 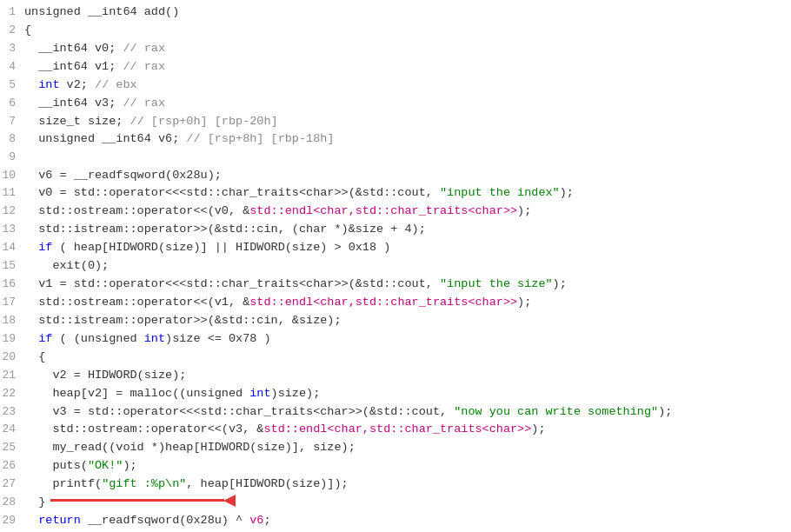 What do you see at coordinates (12, 85) in the screenshot?
I see `line-number: 5` at bounding box center [12, 85].